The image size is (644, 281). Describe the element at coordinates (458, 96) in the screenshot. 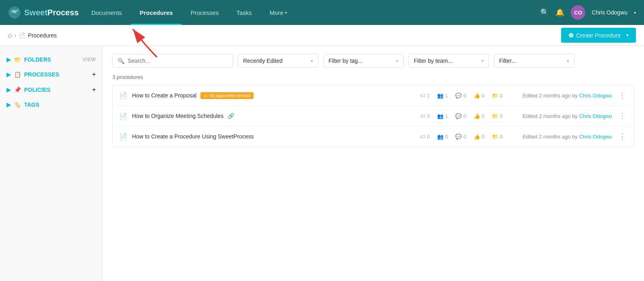

I see `comment-icon: 💬` at that location.